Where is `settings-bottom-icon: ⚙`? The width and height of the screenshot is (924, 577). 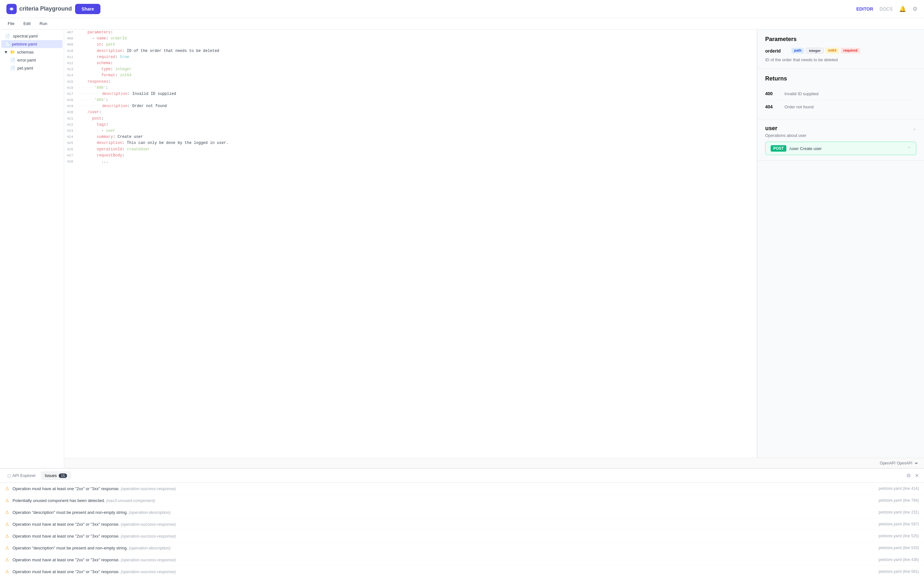
settings-bottom-icon: ⚙ is located at coordinates (909, 475).